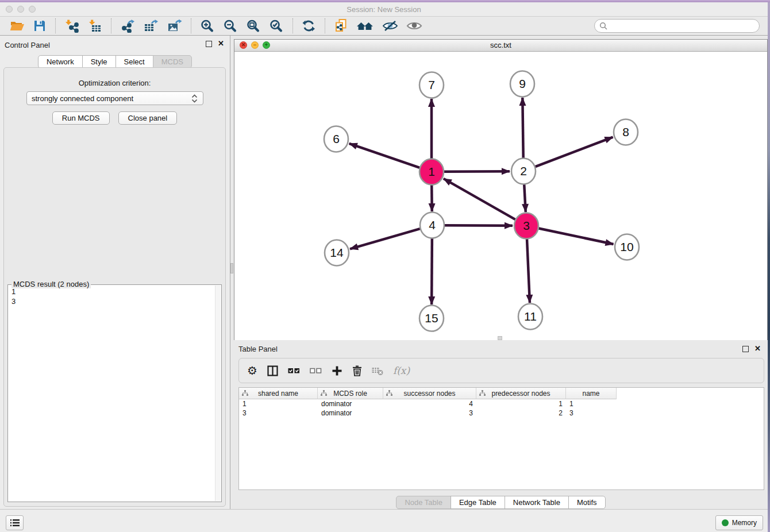  What do you see at coordinates (501, 45) in the screenshot?
I see `network-title: scc.txt` at bounding box center [501, 45].